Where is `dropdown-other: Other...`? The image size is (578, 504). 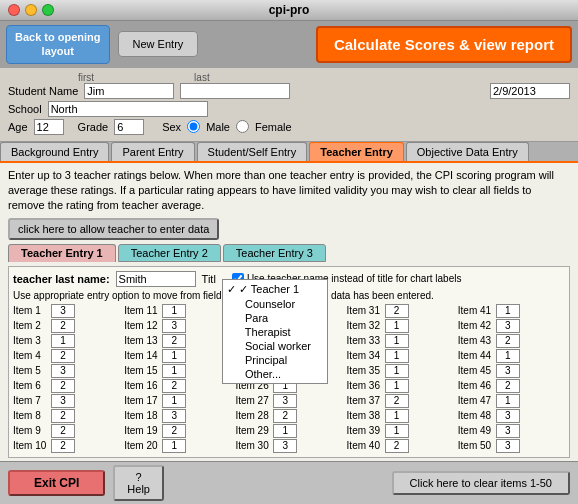
dropdown-other: Other... is located at coordinates (275, 374).